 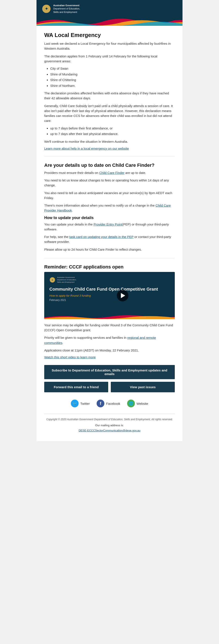 I want to click on ccf-section: Are your details up to date on Child Car…, so click(x=109, y=207).